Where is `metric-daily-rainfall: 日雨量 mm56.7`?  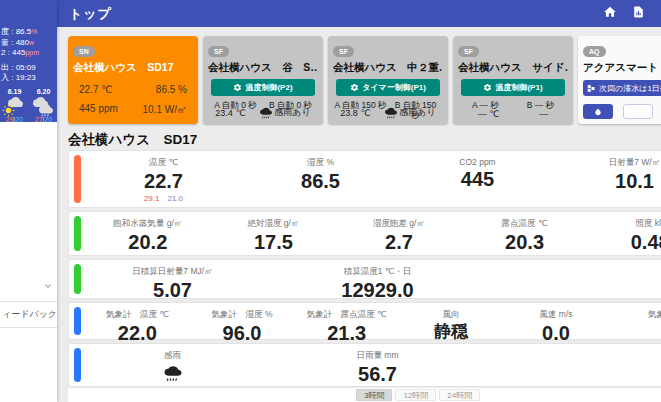
metric-daily-rainfall: 日雨量 mm56.7 is located at coordinates (378, 368).